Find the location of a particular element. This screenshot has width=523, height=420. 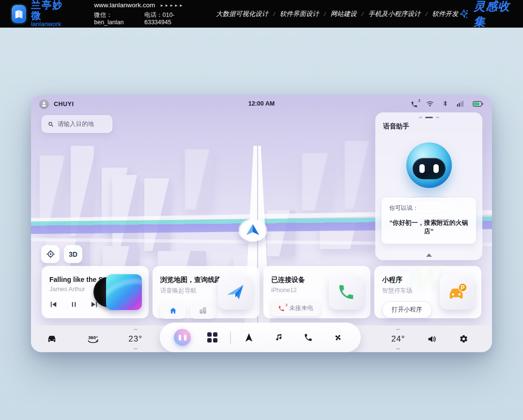

voice-hint-quote: “你好初一，搜索附近的火锅店” is located at coordinates (429, 227).